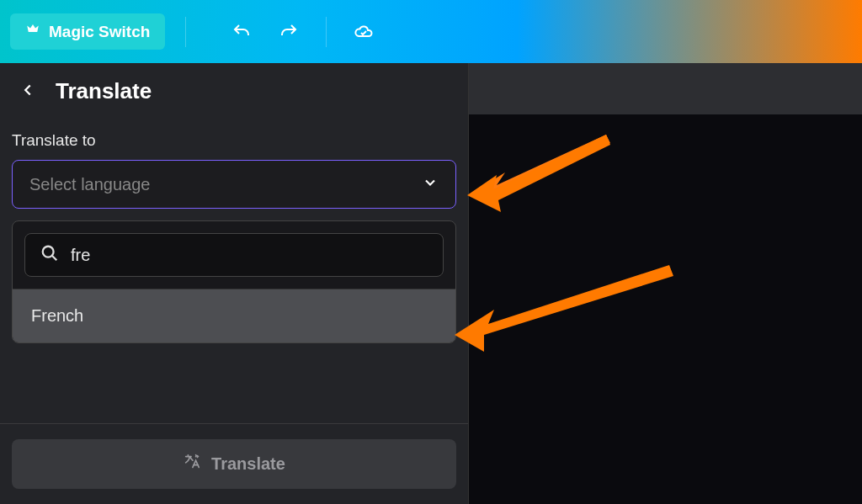 Image resolution: width=862 pixels, height=504 pixels. What do you see at coordinates (242, 32) in the screenshot?
I see `undo-button` at bounding box center [242, 32].